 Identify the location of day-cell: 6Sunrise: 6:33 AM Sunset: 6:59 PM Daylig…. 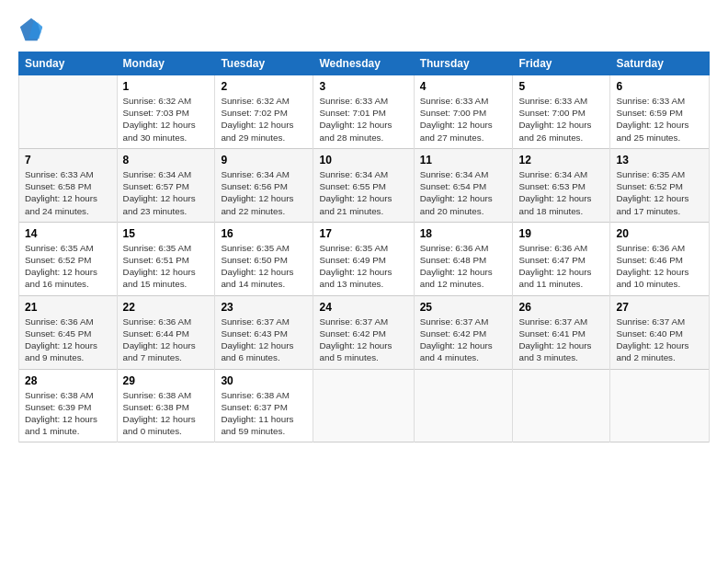
(660, 112).